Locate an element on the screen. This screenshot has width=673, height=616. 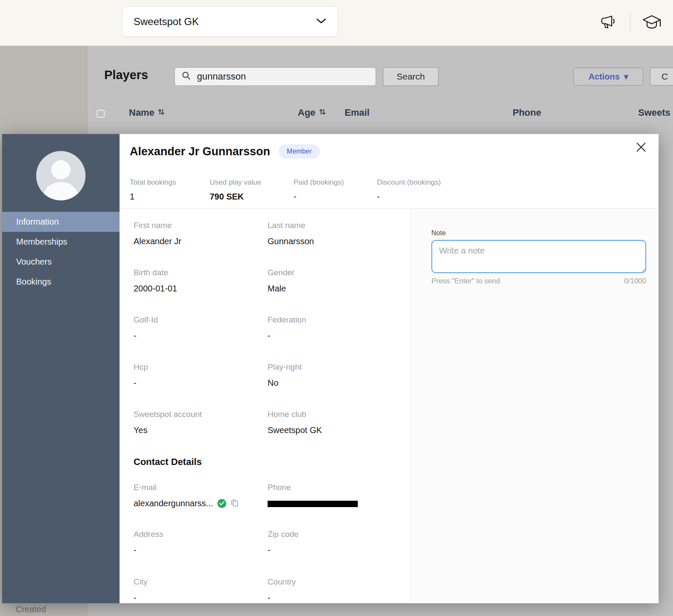
field-label: Play-right is located at coordinates (285, 367).